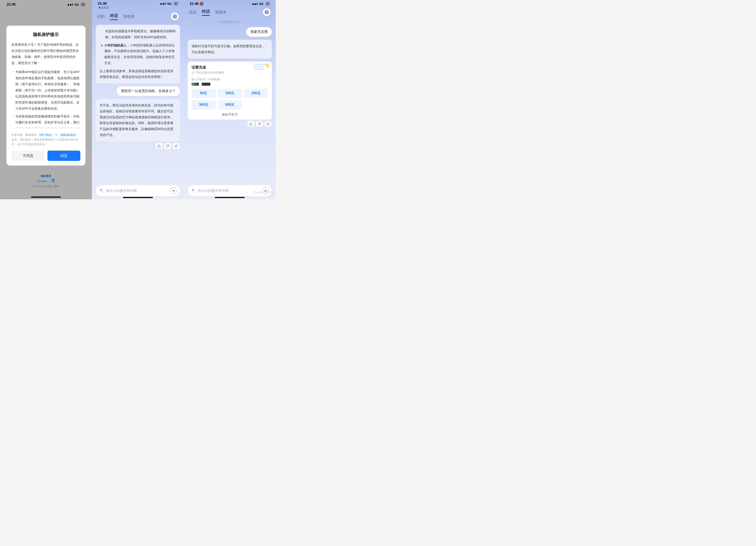  Describe the element at coordinates (199, 67) in the screenshot. I see `card-title: 话费充值` at that location.